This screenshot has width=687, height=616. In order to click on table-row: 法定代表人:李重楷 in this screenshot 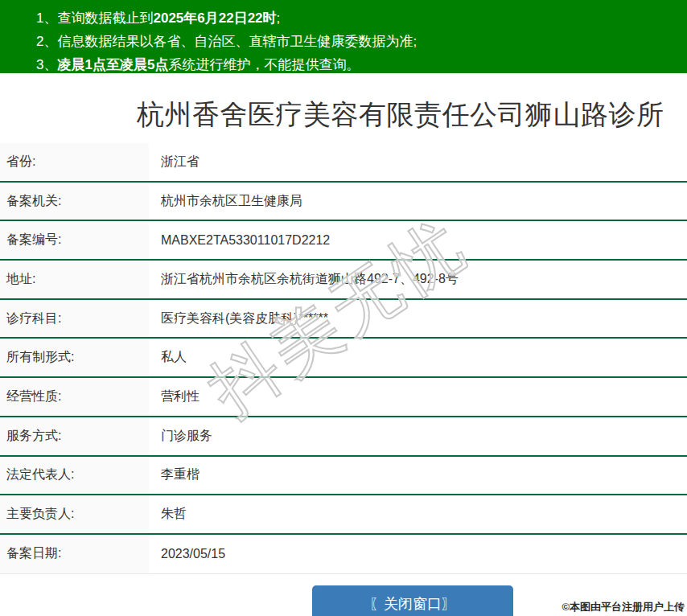, I will do `click(344, 476)`.